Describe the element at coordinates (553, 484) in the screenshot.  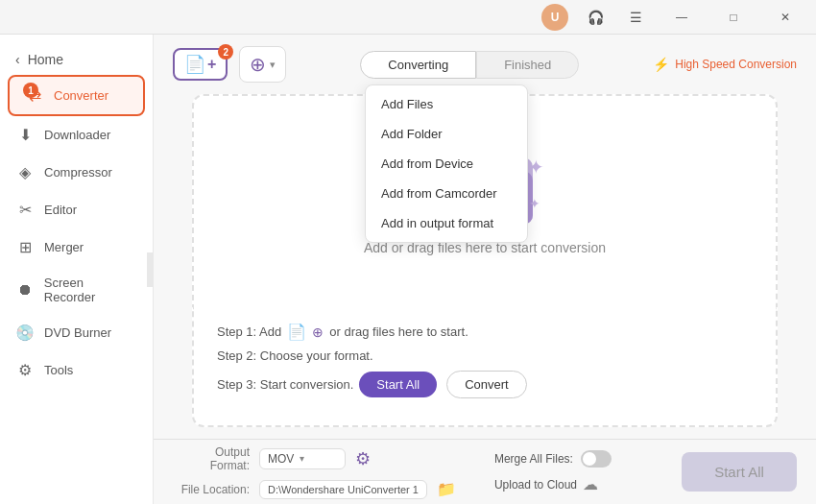
I see `upload-cloud-field: Upload to Cloud ☁` at that location.